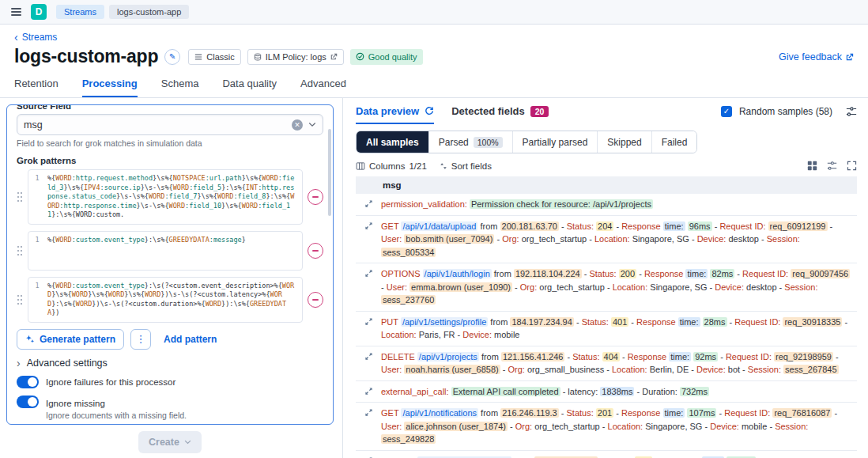 Image resolution: width=868 pixels, height=458 pixels. I want to click on top-navigation-bar: D Streams logs-custom-app, so click(434, 13).